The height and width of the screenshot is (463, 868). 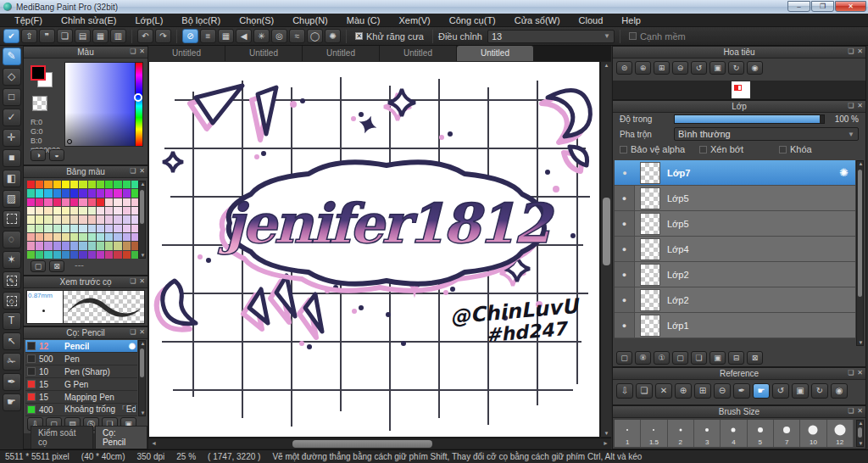 I want to click on layer-row: ●Lớp7✺, so click(x=735, y=173).